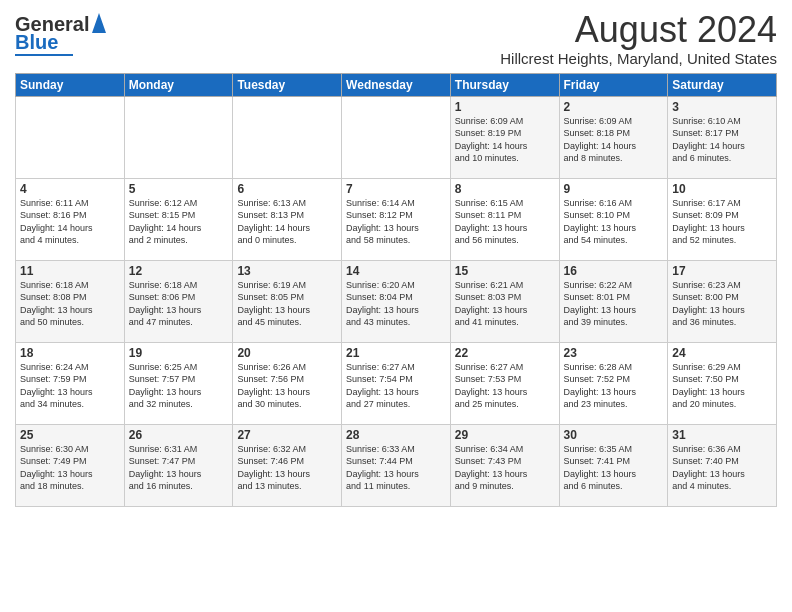  I want to click on col-friday: Friday, so click(614, 84).